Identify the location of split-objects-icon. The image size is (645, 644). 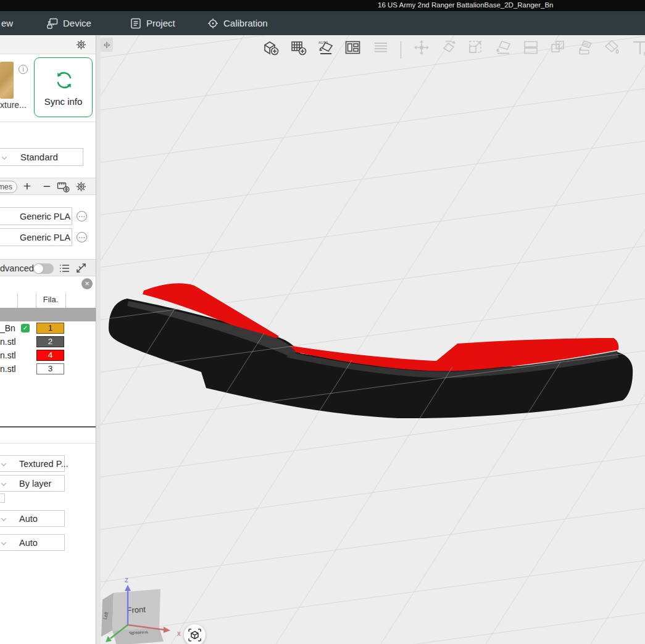
(381, 50).